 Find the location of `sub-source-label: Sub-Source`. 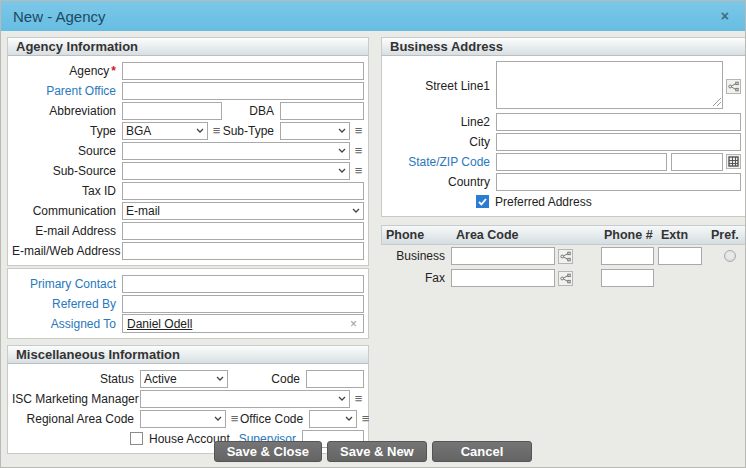

sub-source-label: Sub-Source is located at coordinates (67, 171).